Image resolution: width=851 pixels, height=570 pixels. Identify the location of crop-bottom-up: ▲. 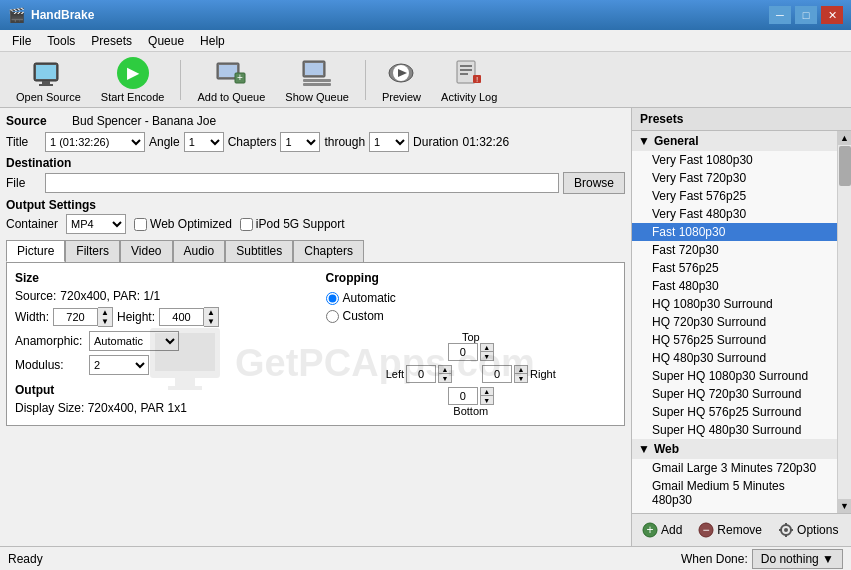
(487, 392).